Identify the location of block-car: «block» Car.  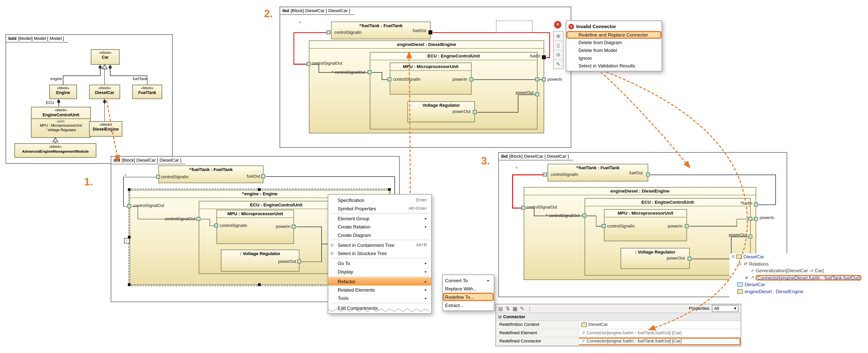
(105, 57).